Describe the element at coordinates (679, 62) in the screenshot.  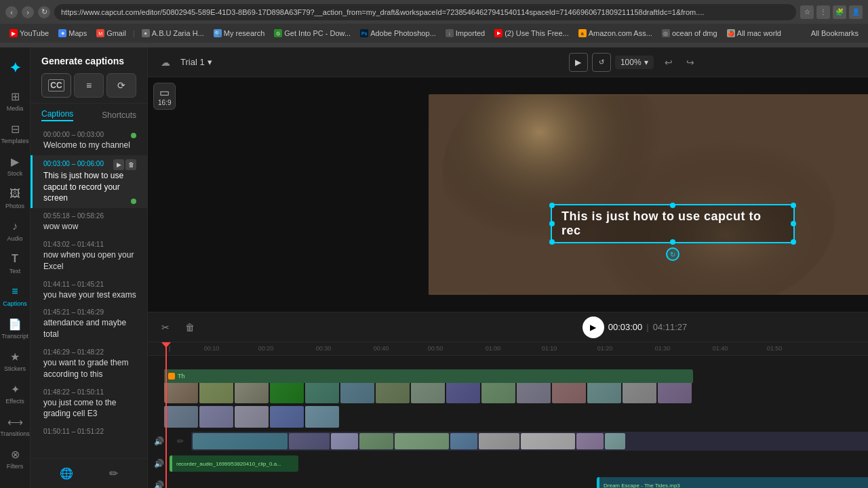
I see `undo-redo-controls: ↩ ↪` at that location.